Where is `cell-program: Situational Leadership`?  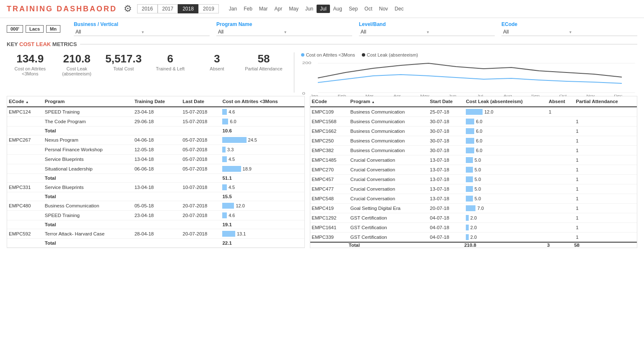 cell-program: Situational Leadership is located at coordinates (88, 169).